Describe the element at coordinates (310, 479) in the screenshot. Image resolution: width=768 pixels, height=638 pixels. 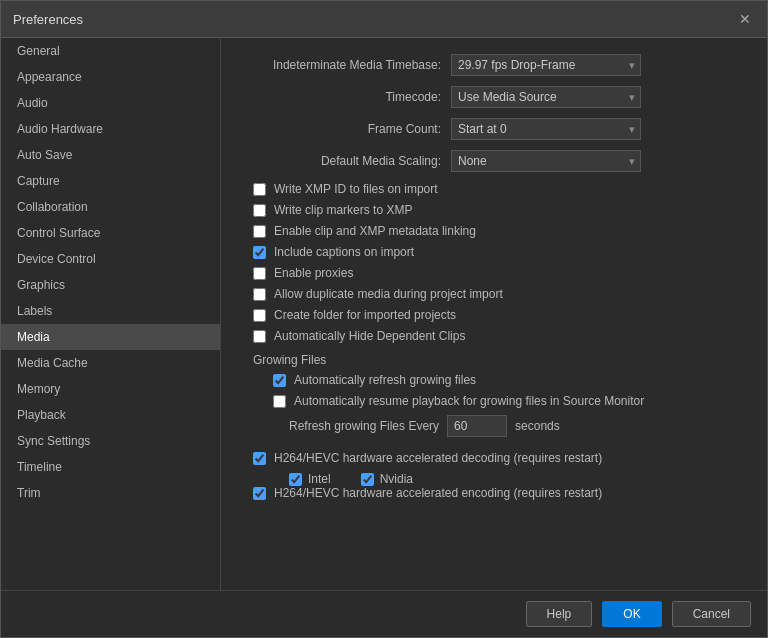
I see `hw-sub-item-intel: Intel` at that location.